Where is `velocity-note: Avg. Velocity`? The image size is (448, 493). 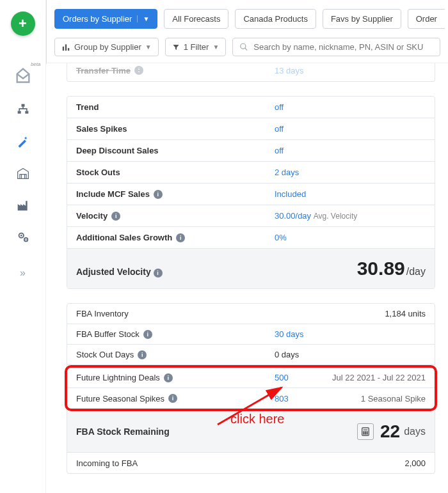 velocity-note: Avg. Velocity is located at coordinates (335, 216).